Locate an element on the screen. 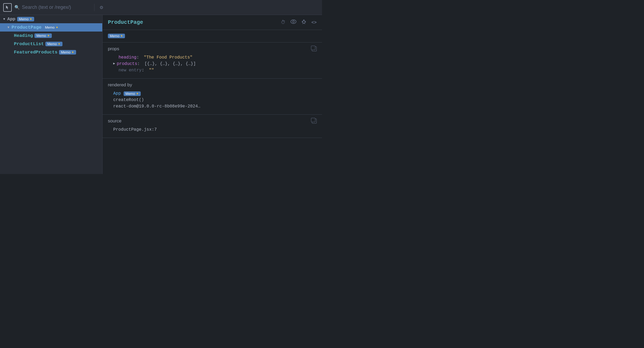 This screenshot has height=348, width=644. tree-item-featuredproducts: FeaturedProducts Memo ✦ is located at coordinates (51, 52).